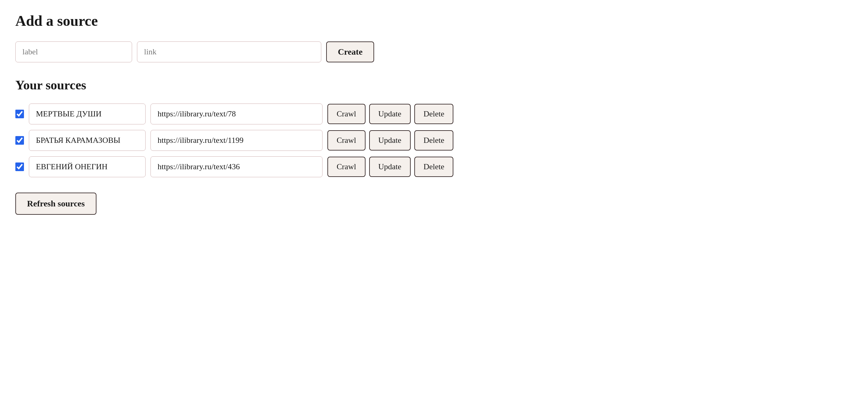 Image resolution: width=868 pixels, height=411 pixels. What do you see at coordinates (56, 203) in the screenshot?
I see `refresh-sources-button: Refresh sources` at bounding box center [56, 203].